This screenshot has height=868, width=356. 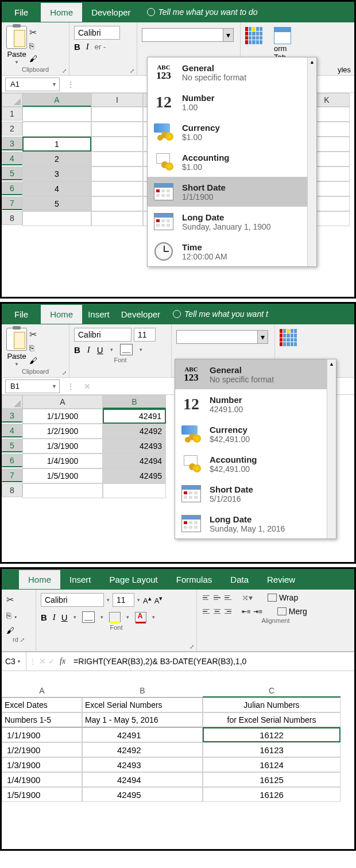 What do you see at coordinates (158, 661) in the screenshot?
I see `formula-input: =RIGHT(YEAR(B3),2)& B3-DATE(YEAR(B3),1,0` at bounding box center [158, 661].